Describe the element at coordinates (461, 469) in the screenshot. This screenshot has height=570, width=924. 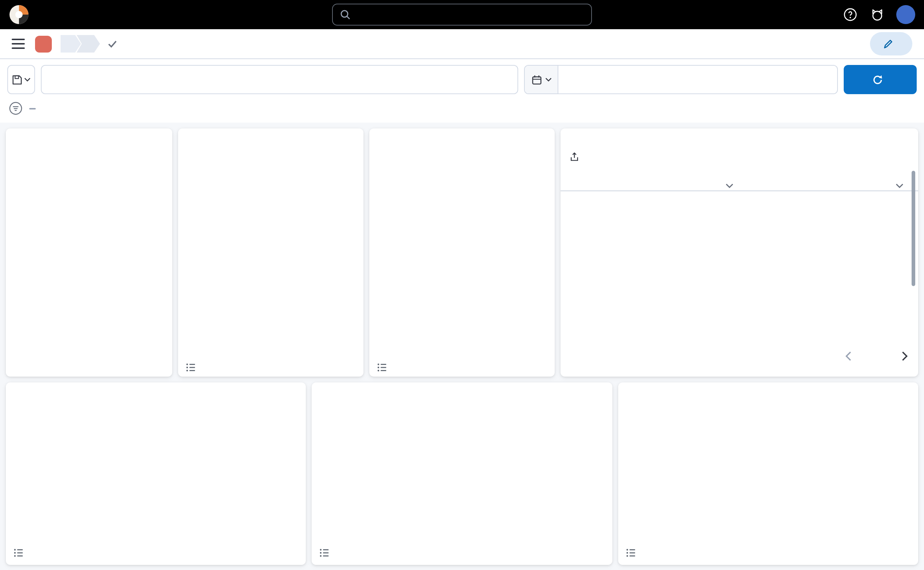
I see `latency-chart` at that location.